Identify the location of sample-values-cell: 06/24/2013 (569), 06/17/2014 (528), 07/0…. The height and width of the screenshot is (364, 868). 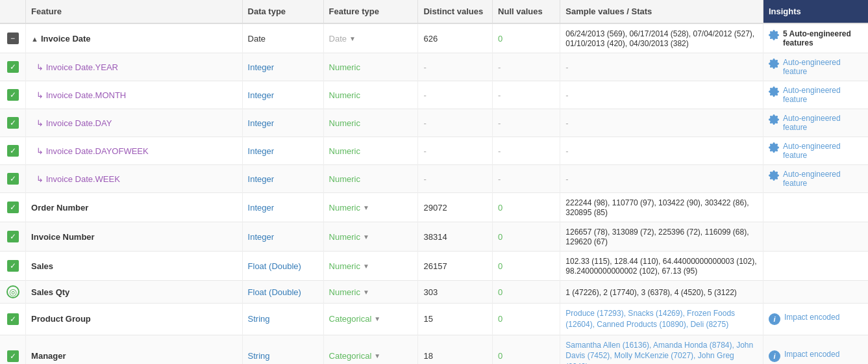
(662, 38).